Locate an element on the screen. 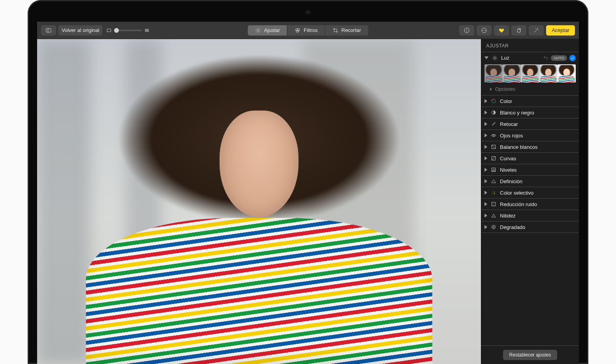 The image size is (616, 364). crop-icon is located at coordinates (336, 30).